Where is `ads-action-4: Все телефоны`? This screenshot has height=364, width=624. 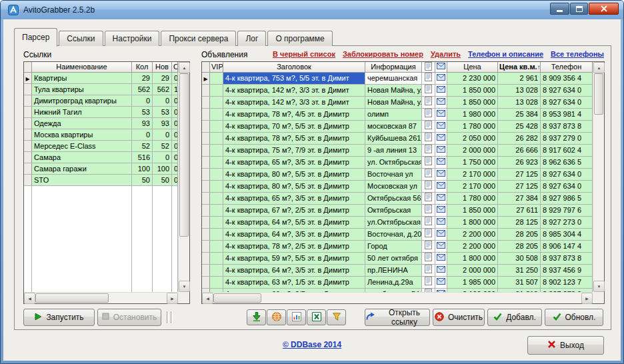 ads-action-4: Все телефоны is located at coordinates (577, 54).